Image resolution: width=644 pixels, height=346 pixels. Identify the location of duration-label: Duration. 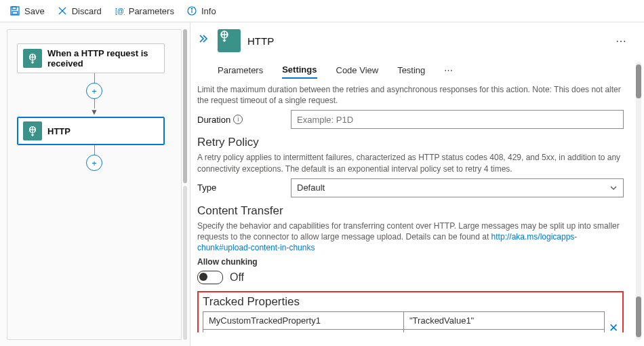
(214, 119).